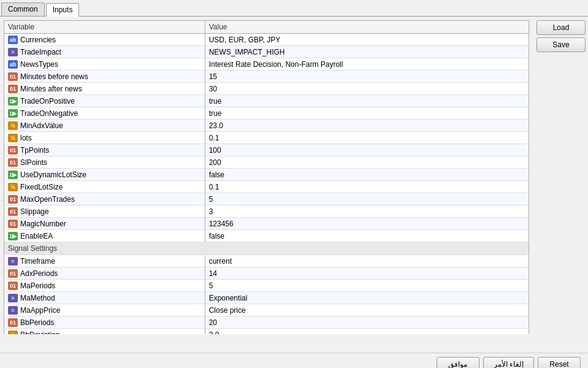  Describe the element at coordinates (561, 28) in the screenshot. I see `load-button: Load` at that location.